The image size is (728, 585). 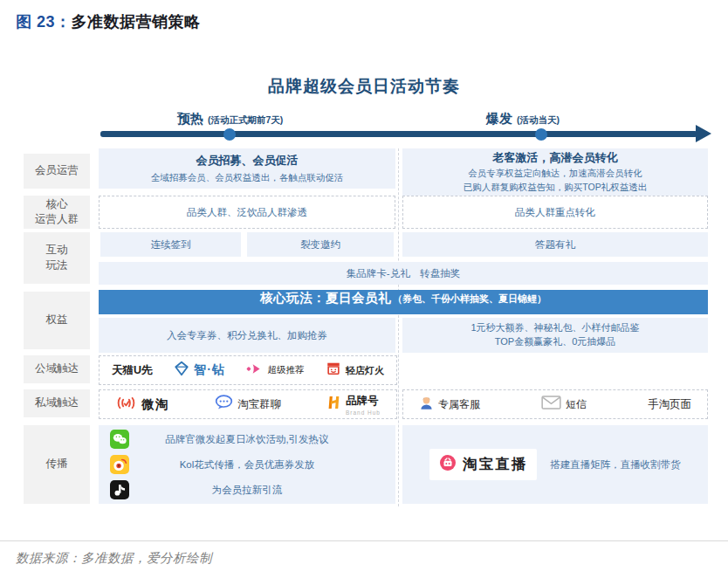 What do you see at coordinates (247, 465) in the screenshot?
I see `communication-left-box: 品牌官微发起夏日冰饮活动,引发热议 Kol花式传播，会员优惠券发放 为会员拉新引…` at bounding box center [247, 465].